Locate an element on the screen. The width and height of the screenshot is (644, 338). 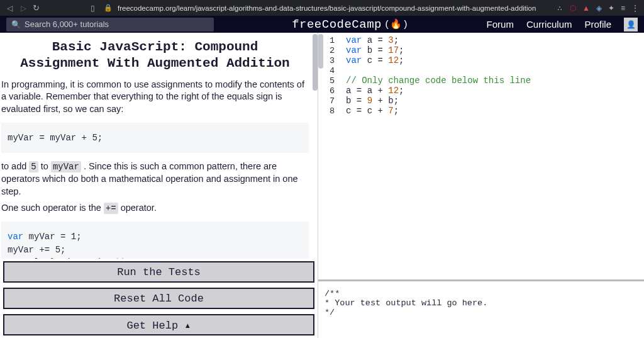
line-code: var b = 17; is located at coordinates (375, 50).